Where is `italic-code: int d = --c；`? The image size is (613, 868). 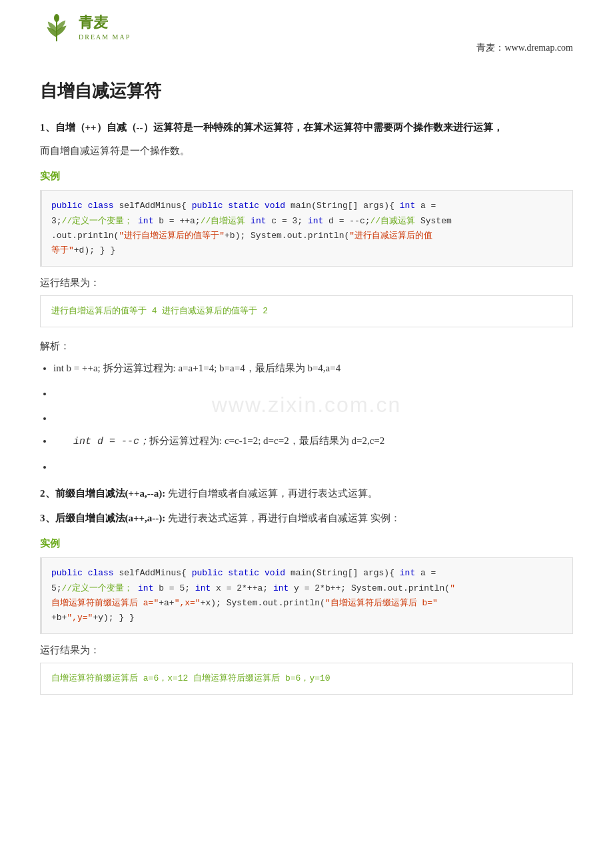
italic-code: int d = --c； is located at coordinates (111, 441).